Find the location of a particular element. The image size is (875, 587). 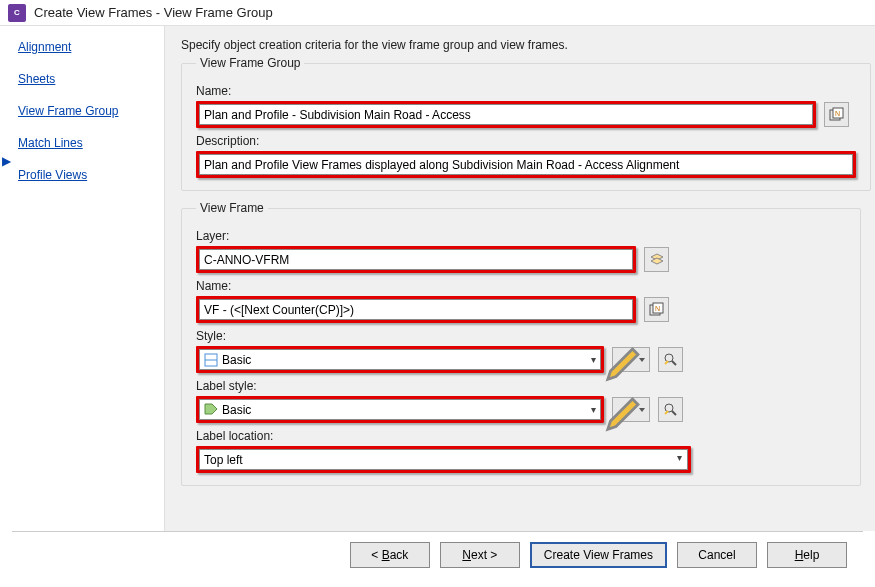

dialog-title: Create View Frames - View Frame Group is located at coordinates (154, 12).